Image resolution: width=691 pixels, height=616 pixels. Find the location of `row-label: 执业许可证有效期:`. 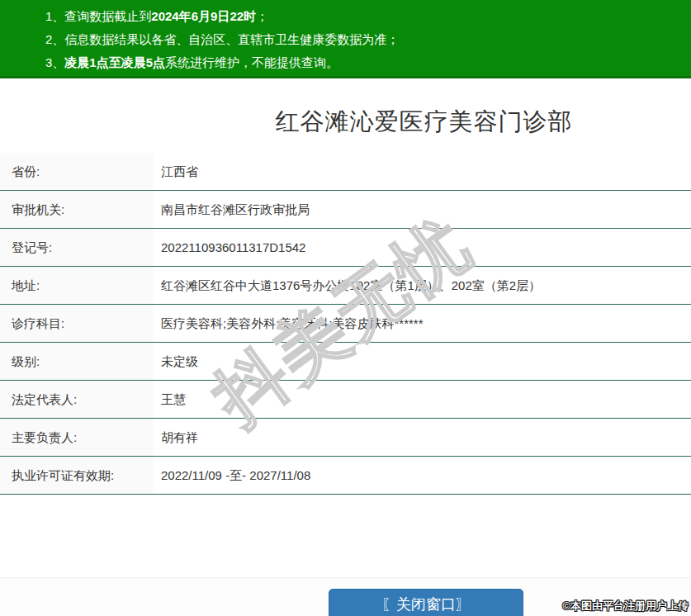

row-label: 执业许可证有效期: is located at coordinates (76, 476).